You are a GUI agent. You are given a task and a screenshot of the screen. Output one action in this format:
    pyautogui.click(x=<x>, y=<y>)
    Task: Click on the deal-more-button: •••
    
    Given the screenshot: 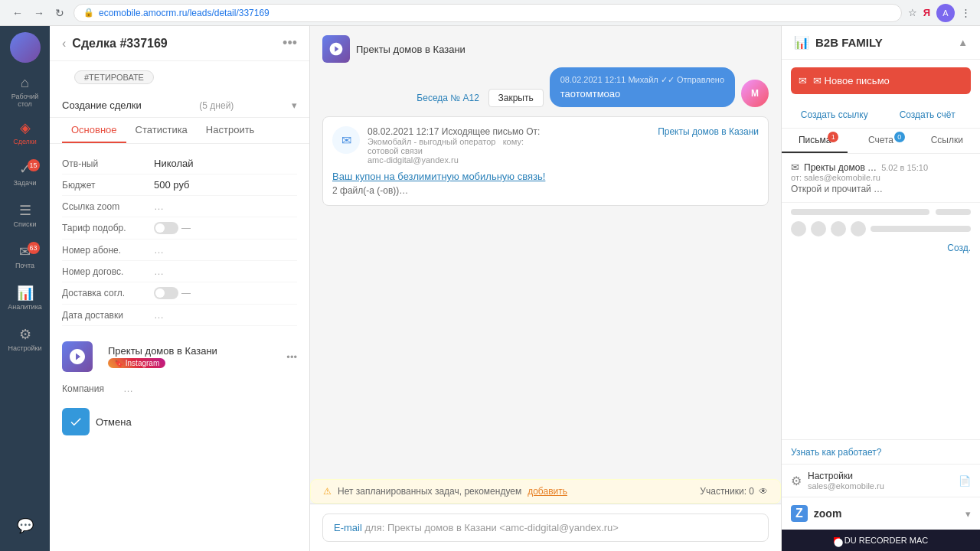 What is the action you would take?
    pyautogui.click(x=289, y=43)
    